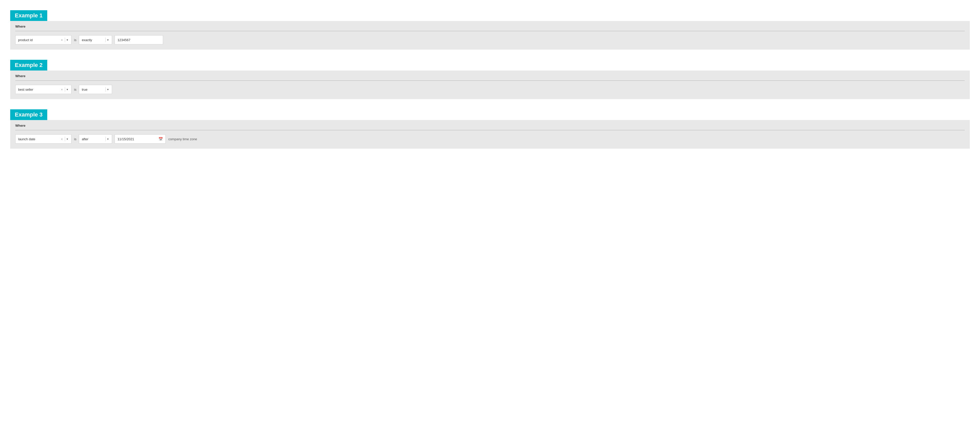 The height and width of the screenshot is (421, 980). Describe the element at coordinates (490, 31) in the screenshot. I see `example-1-divider` at that location.